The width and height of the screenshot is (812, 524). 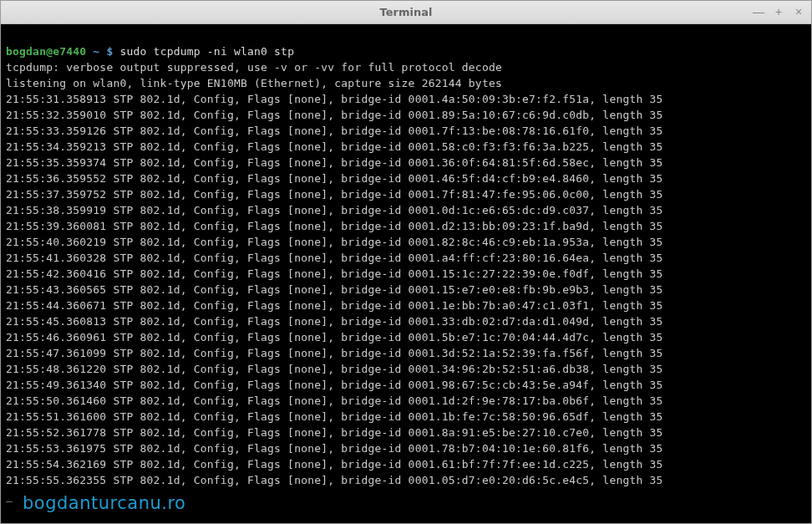 What do you see at coordinates (406, 338) in the screenshot?
I see `output-line: 21:55:46.360961 STP 802.1d, Config, Flag…` at bounding box center [406, 338].